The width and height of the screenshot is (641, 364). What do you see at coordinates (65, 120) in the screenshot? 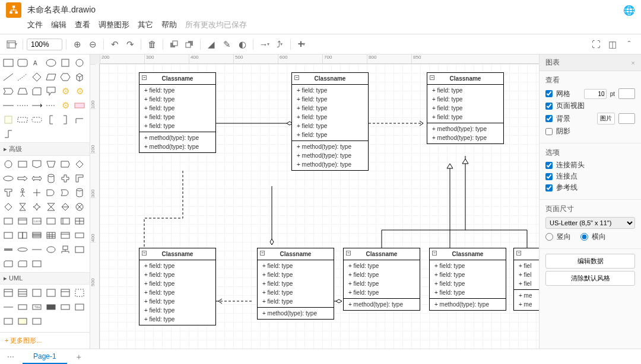
I see `shape-bracket-r` at bounding box center [65, 120].